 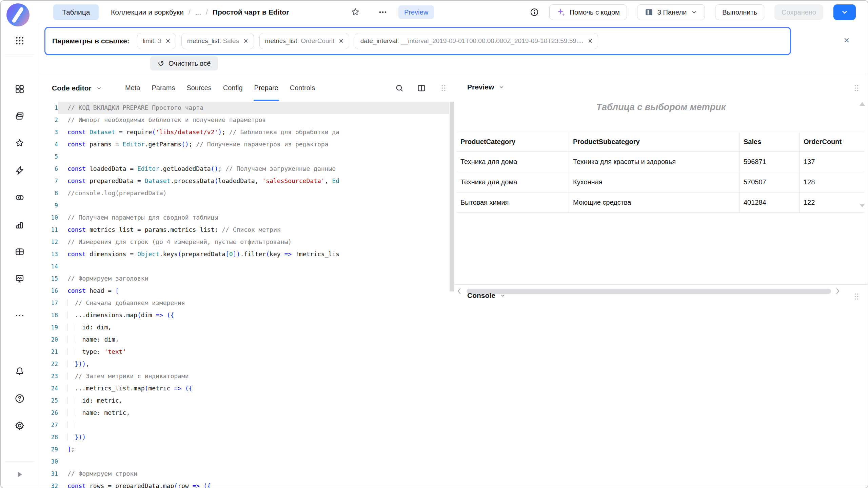 What do you see at coordinates (48, 169) in the screenshot?
I see `line-number: 6` at bounding box center [48, 169].